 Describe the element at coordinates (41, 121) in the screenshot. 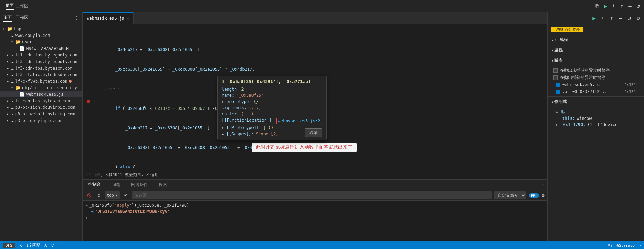

I see `tree-item-p3pc: ▸ ☁ p3-pc.douyinpic.com` at that location.